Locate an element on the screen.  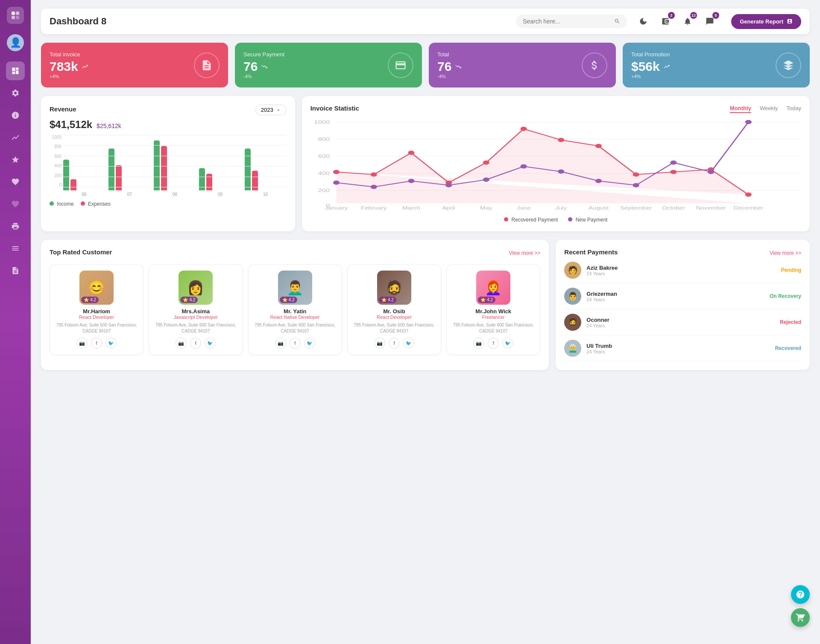
payment-name-1: Griezerman is located at coordinates (602, 294).